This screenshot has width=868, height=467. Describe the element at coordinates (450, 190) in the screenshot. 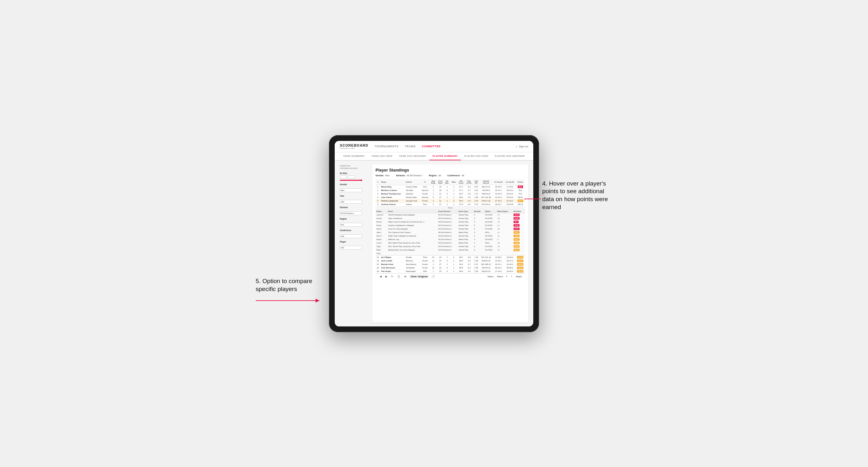

I see `table-row: 2 Michael La Sasso Ole Miss Second 1 18 …` at that location.